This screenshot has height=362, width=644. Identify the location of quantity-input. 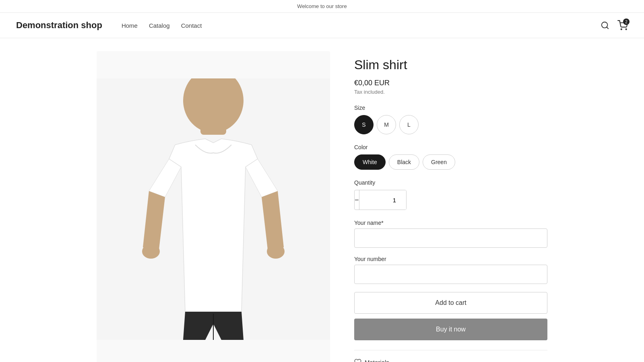
(383, 200).